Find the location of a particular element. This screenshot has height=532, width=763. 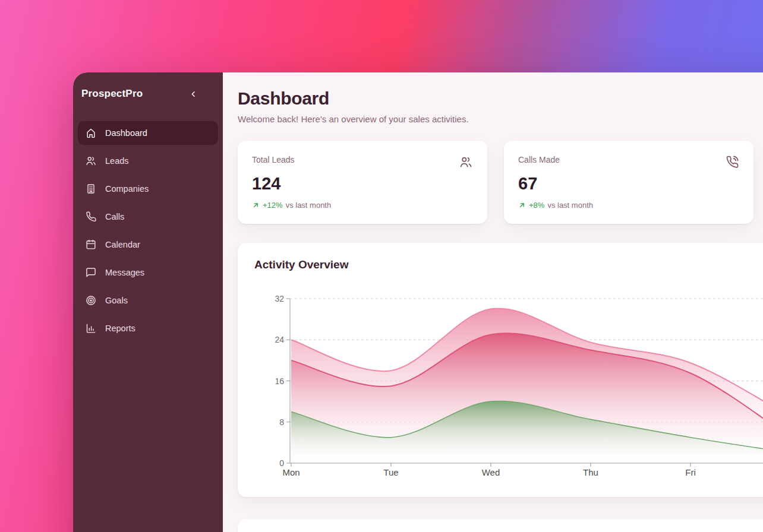

page-title: Dashboard is located at coordinates (500, 99).